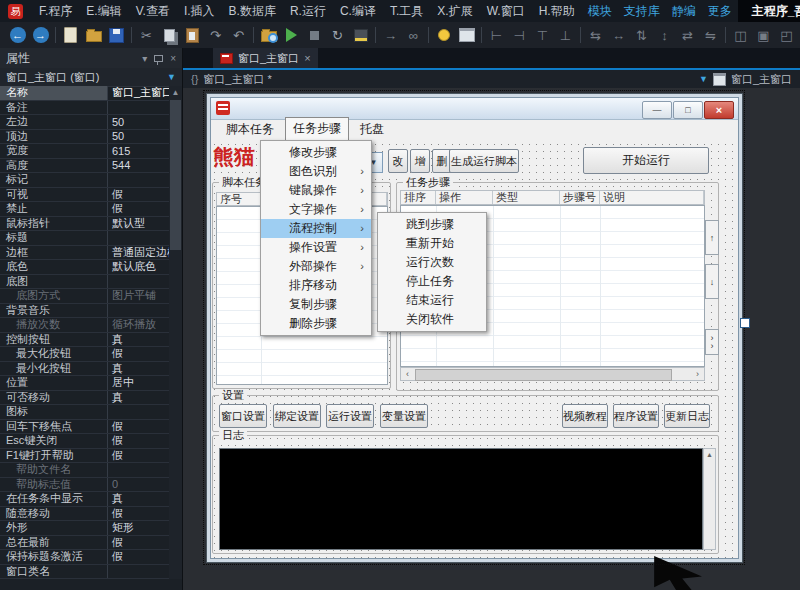  What do you see at coordinates (420, 161) in the screenshot?
I see `edit-step-button: 增` at bounding box center [420, 161].